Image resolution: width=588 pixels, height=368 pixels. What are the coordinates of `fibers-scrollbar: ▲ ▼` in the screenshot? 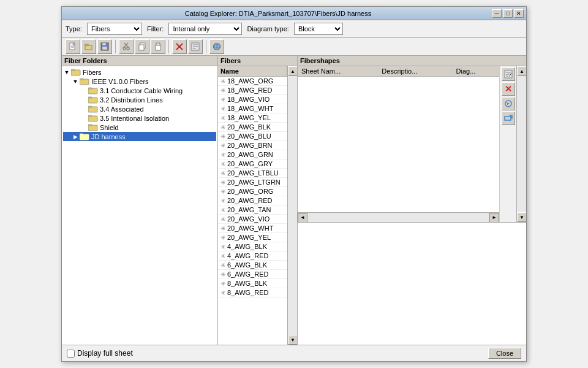 It's located at (292, 205).